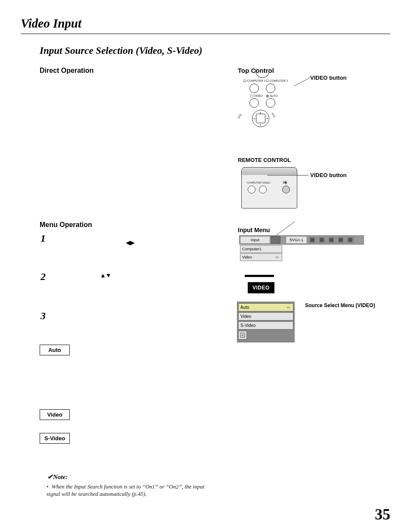 This screenshot has width=411, height=532. What do you see at coordinates (66, 225) in the screenshot?
I see `menu-operation-heading: Menu Operation` at bounding box center [66, 225].